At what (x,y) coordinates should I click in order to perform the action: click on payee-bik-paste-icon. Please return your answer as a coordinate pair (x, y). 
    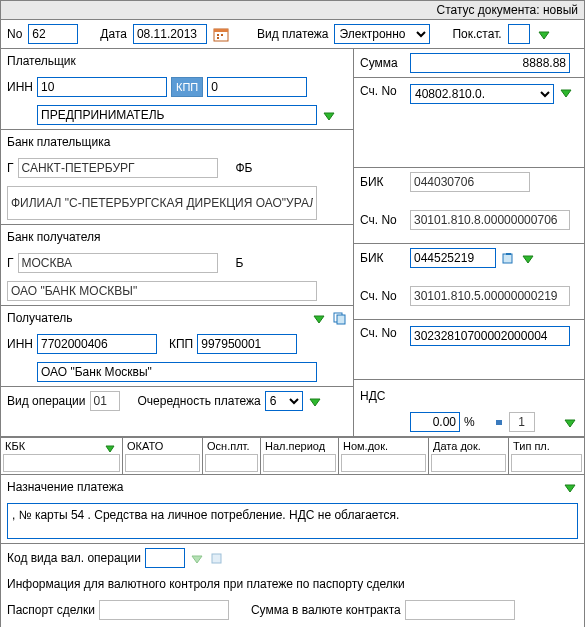
    Looking at the image, I should click on (508, 258).